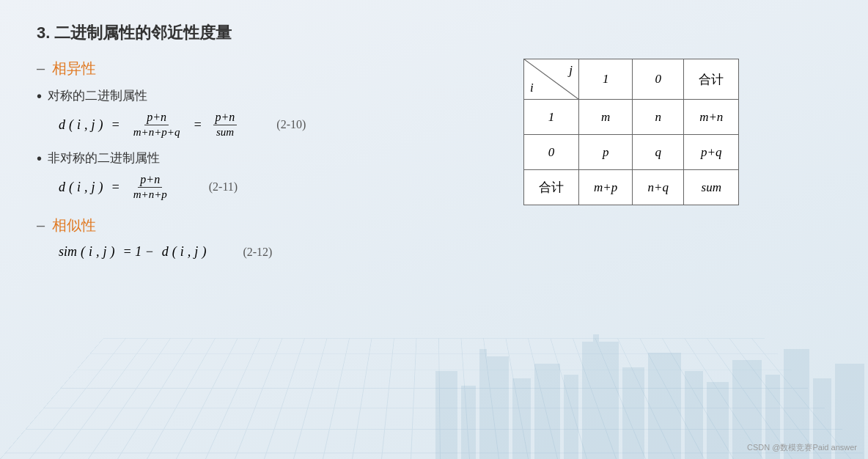 Image resolution: width=868 pixels, height=459 pixels. Describe the element at coordinates (551, 153) in the screenshot. I see `row-label-0: 0` at that location.